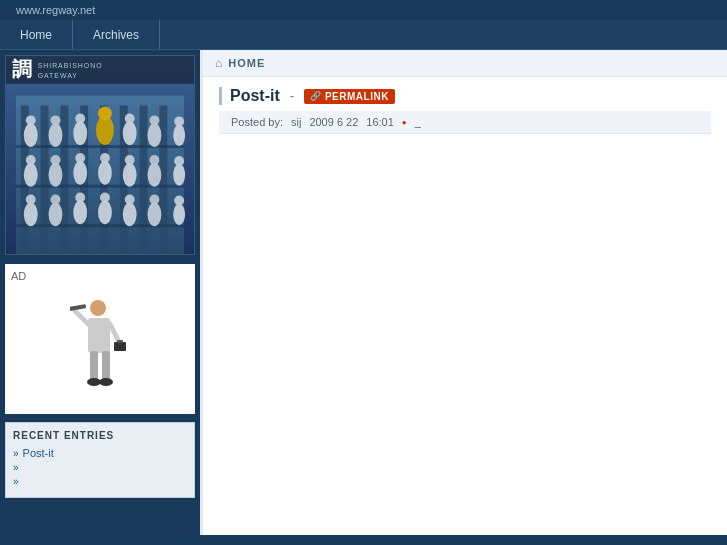  I want to click on recent-entry-2: », so click(100, 482).